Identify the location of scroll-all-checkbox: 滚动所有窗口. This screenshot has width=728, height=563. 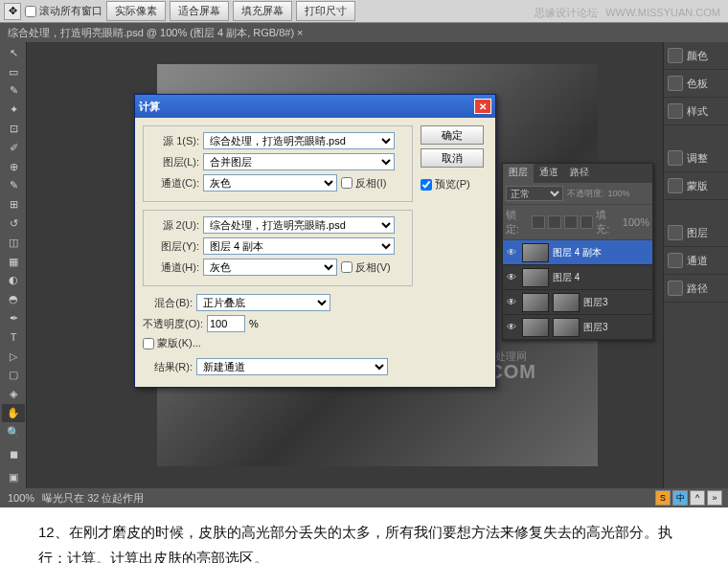
(63, 11).